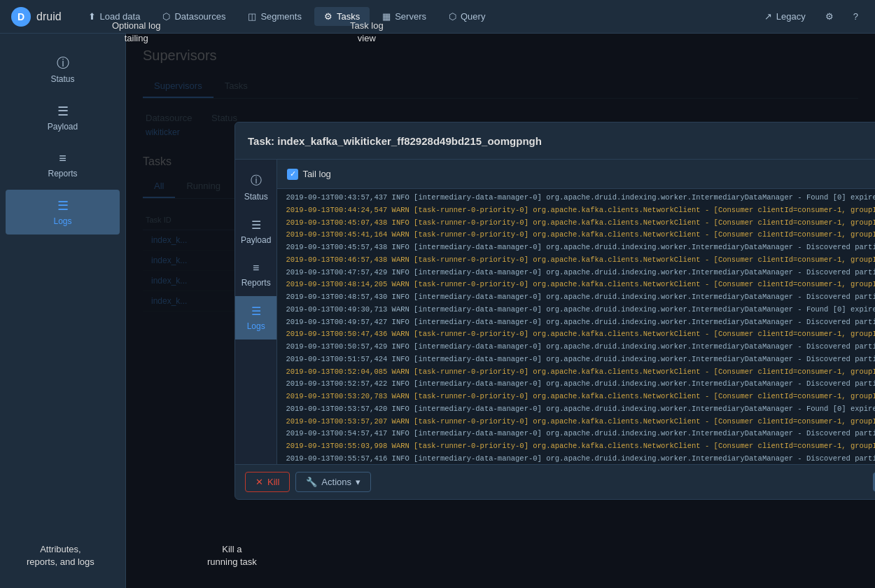 The width and height of the screenshot is (875, 588). I want to click on modal-status-icon: ⓘ, so click(256, 181).